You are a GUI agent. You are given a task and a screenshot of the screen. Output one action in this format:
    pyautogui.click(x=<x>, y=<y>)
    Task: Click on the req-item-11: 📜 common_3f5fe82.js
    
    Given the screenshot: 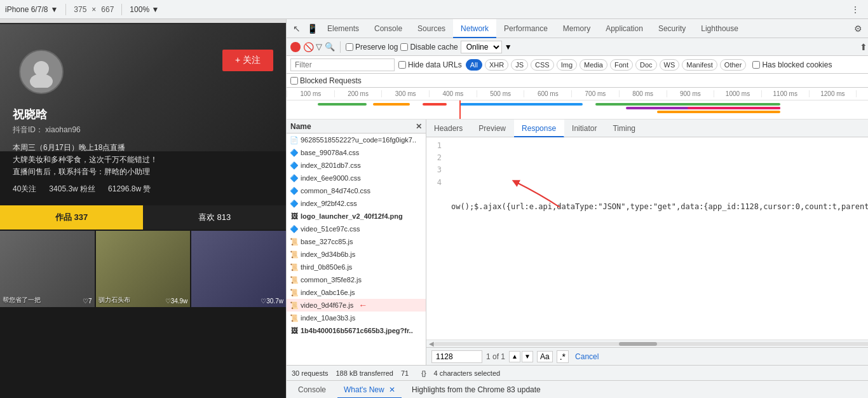 What is the action you would take?
    pyautogui.click(x=356, y=280)
    